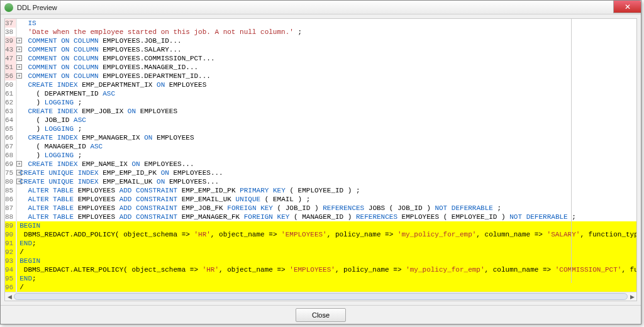 The width and height of the screenshot is (644, 327). Describe the element at coordinates (11, 199) in the screenshot. I see `line-number: 86` at that location.